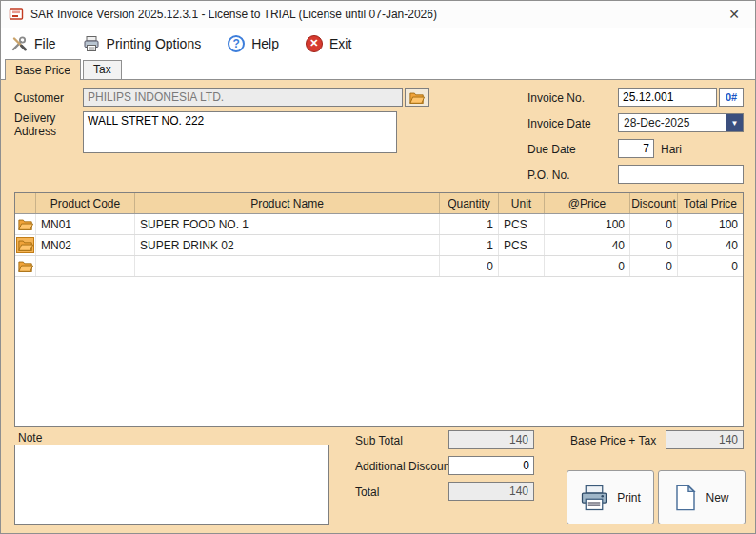 Image resolution: width=756 pixels, height=534 pixels. I want to click on customer-label: Customer, so click(39, 98).